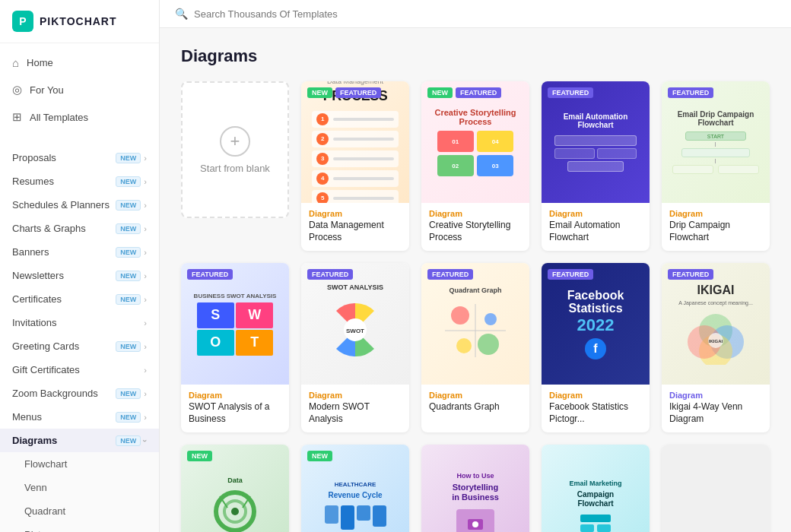 Image resolution: width=791 pixels, height=532 pixels. I want to click on search-icon: 🔍, so click(181, 14).